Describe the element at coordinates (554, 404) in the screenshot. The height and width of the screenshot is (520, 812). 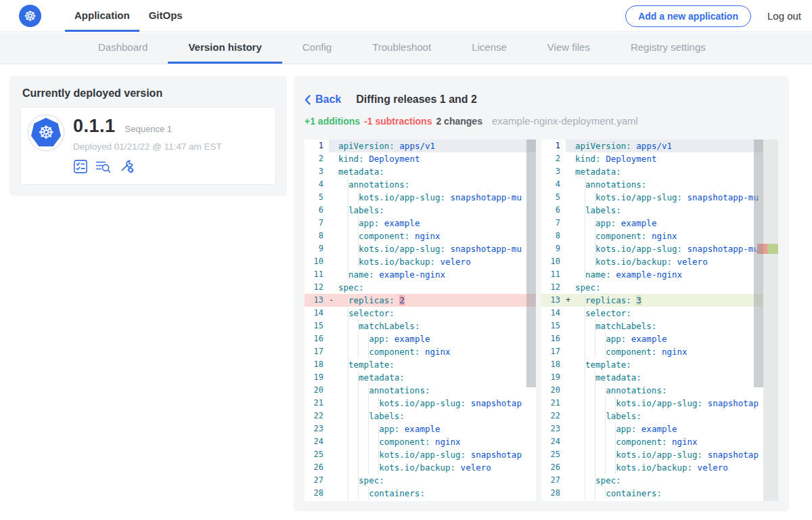
I see `line-number: 21` at that location.